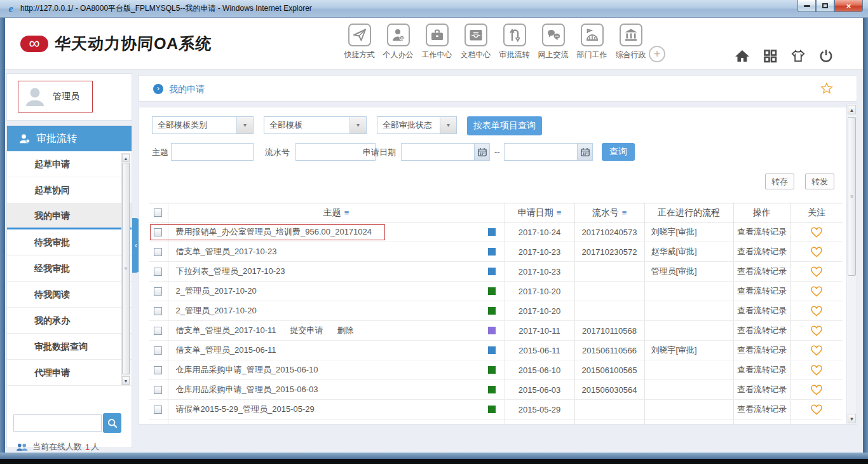  I want to click on forward-button: 转发, so click(820, 182).